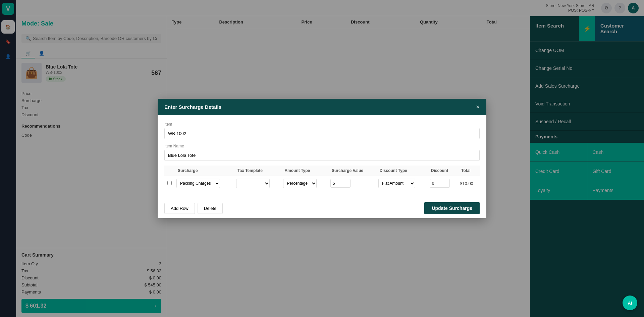  What do you see at coordinates (452, 208) in the screenshot?
I see `update-surcharge-button: Update Surcharge` at bounding box center [452, 208].